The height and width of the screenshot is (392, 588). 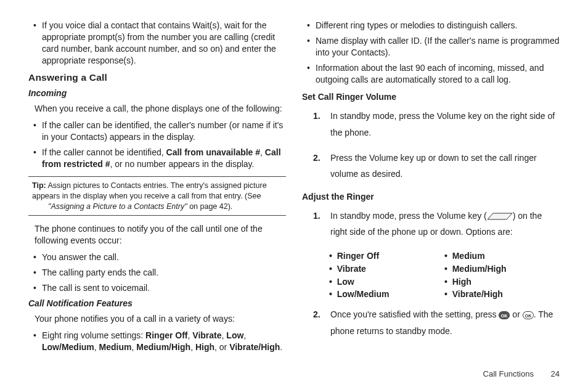 What do you see at coordinates (502, 269) in the screenshot?
I see `ringer-option: • Medium/High` at bounding box center [502, 269].